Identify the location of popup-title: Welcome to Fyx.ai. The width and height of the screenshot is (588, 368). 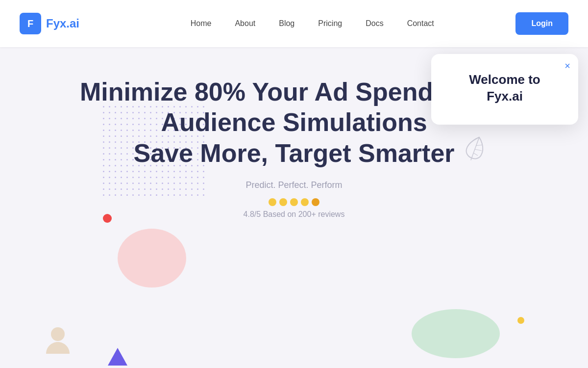
(505, 88).